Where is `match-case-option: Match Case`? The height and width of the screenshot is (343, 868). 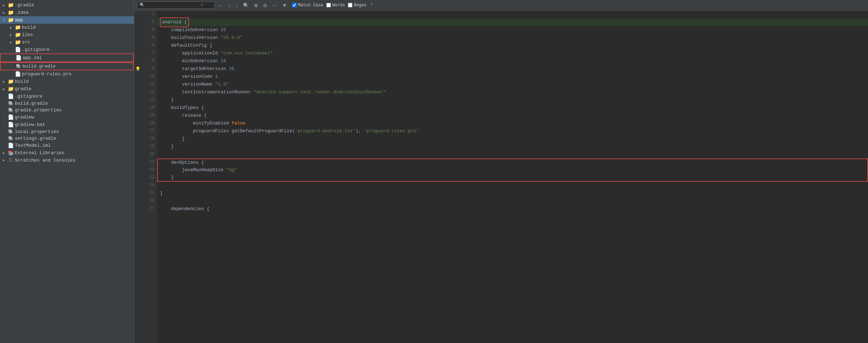
match-case-option: Match Case is located at coordinates (308, 5).